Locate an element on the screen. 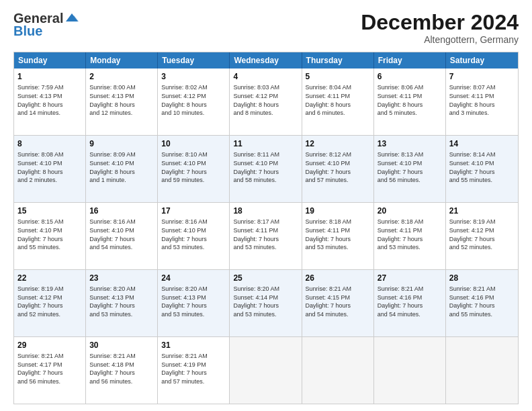 The image size is (532, 411). cell-info: Sunrise: 8:13 AM Sunset: 4:10 PM Dayligh… is located at coordinates (410, 167).